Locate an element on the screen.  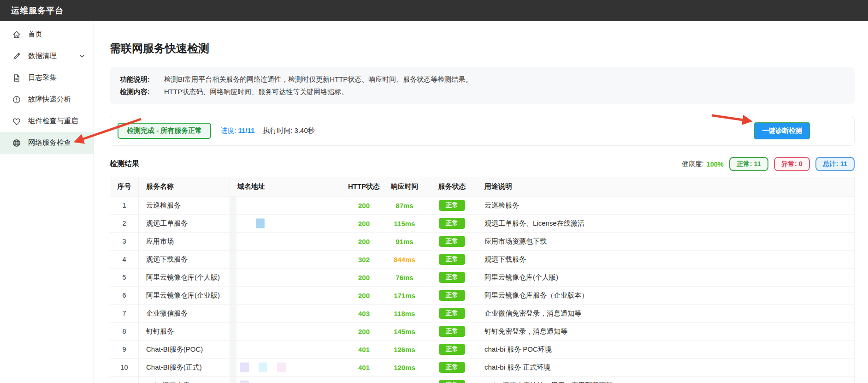
abnormal-count-badge: 异常: 0 is located at coordinates (792, 164).